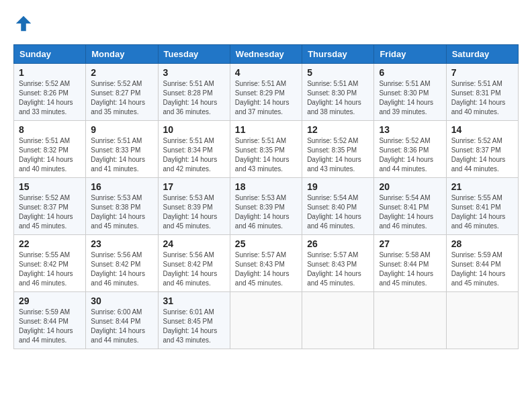 The height and width of the screenshot is (411, 532). I want to click on day-number: 15, so click(50, 187).